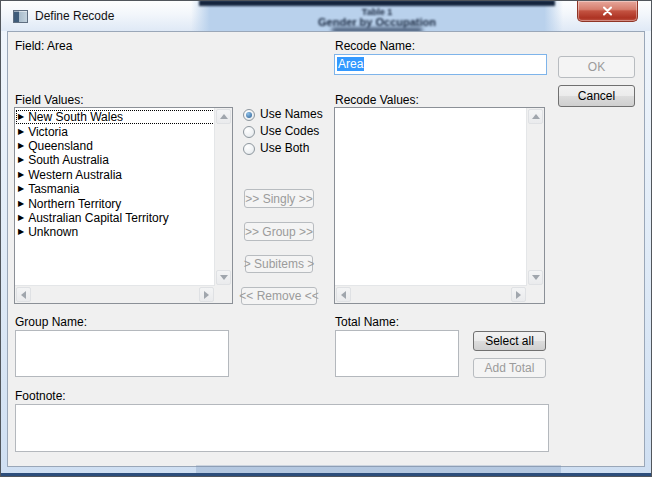  What do you see at coordinates (377, 100) in the screenshot?
I see `recode-values-label: Recode Values:` at bounding box center [377, 100].